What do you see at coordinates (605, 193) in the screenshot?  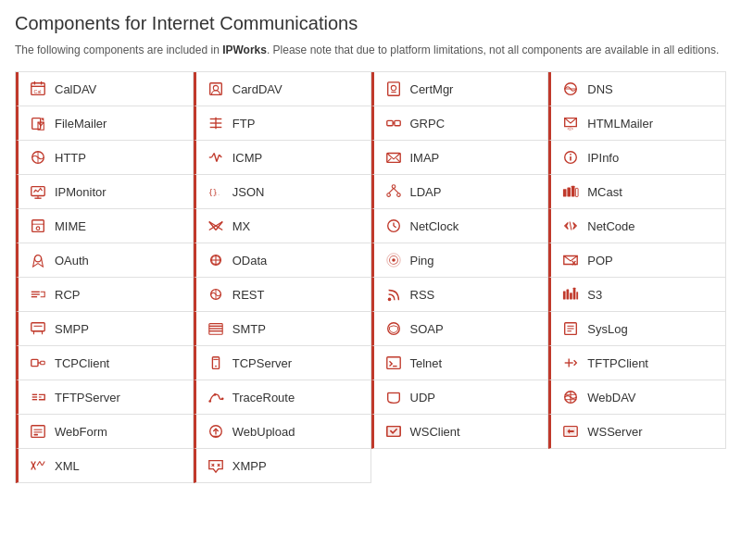 I see `component-label-mcast: MCast` at bounding box center [605, 193].